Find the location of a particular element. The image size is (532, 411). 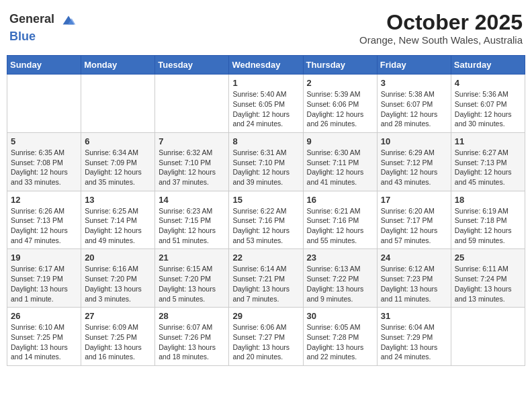

weekday-header-monday: Monday is located at coordinates (118, 65).